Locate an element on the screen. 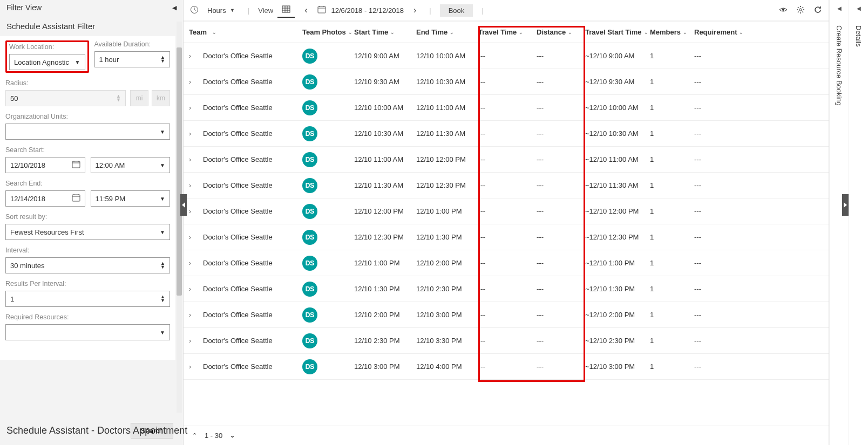 This screenshot has width=868, height=445. table-row: ›Doctor's Office Seattle DS 12/10 12:00 … is located at coordinates (506, 211).